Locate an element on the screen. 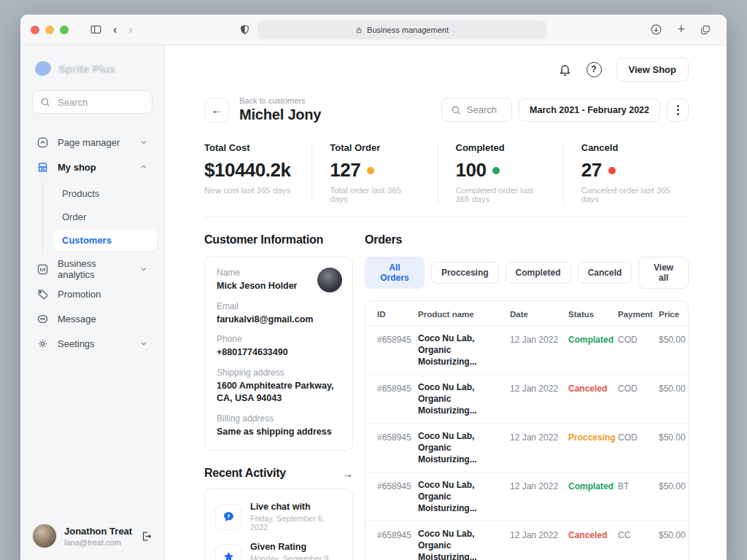 The height and width of the screenshot is (560, 747). stat-subtext: Completed order last 365 days is located at coordinates (500, 195).